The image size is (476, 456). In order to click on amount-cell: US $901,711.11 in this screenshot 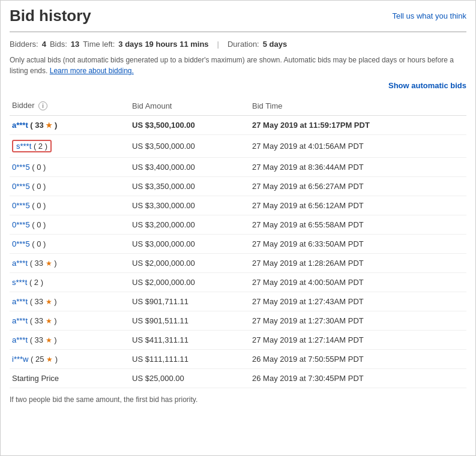, I will do `click(190, 302)`.